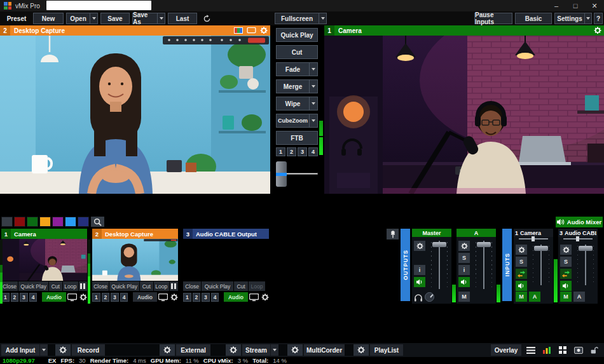 This screenshot has height=364, width=604. What do you see at coordinates (226, 260) in the screenshot?
I see `input-3-thumbnail` at bounding box center [226, 260].